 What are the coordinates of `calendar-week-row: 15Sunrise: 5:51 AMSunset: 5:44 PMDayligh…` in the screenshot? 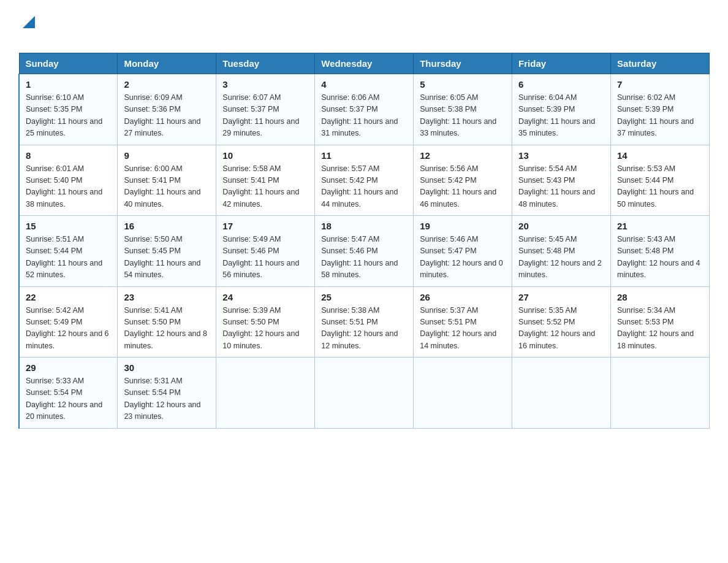 It's located at (364, 251).